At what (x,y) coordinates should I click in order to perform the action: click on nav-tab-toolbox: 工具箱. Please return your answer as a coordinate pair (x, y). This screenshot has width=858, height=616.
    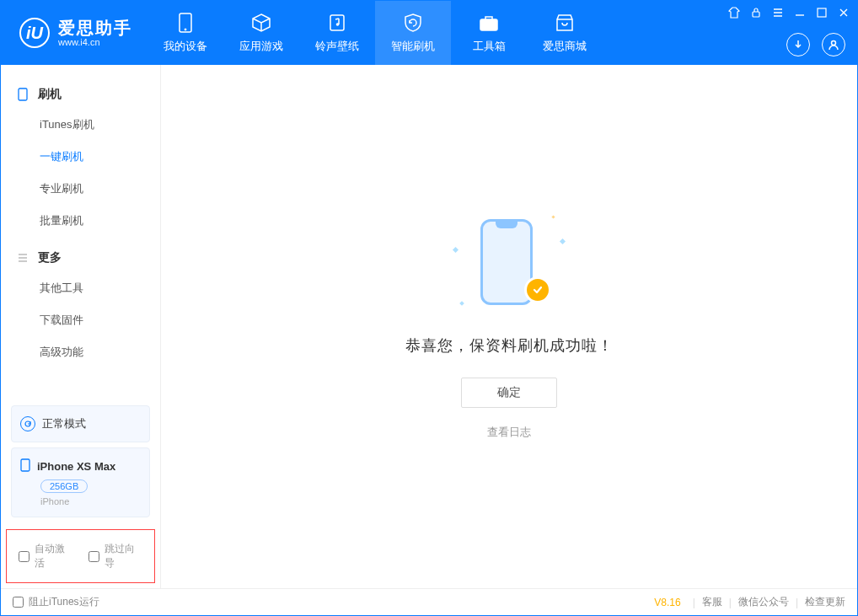
    Looking at the image, I should click on (489, 33).